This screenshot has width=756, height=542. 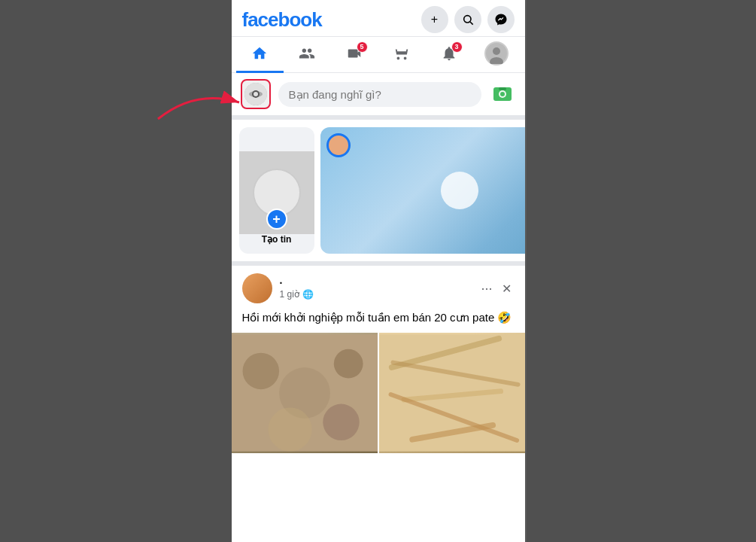 What do you see at coordinates (305, 393) in the screenshot?
I see `food-img-1-svg` at bounding box center [305, 393].